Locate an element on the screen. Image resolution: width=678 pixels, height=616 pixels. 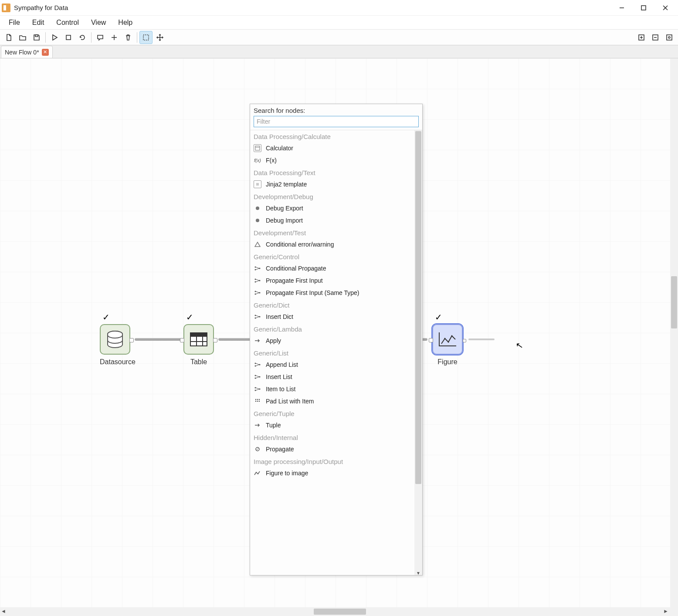
node-list-item: Conditional error/warning is located at coordinates (336, 244).